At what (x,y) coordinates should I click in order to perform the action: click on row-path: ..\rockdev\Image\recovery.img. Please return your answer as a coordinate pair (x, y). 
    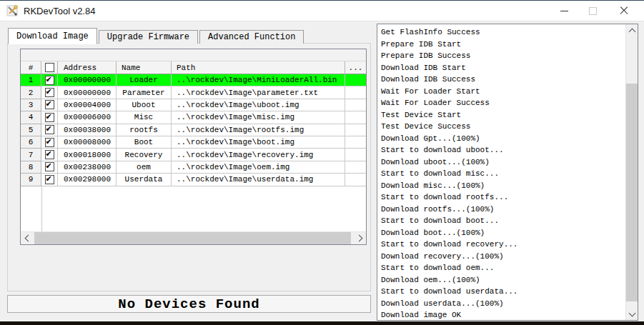
    Looking at the image, I should click on (259, 154).